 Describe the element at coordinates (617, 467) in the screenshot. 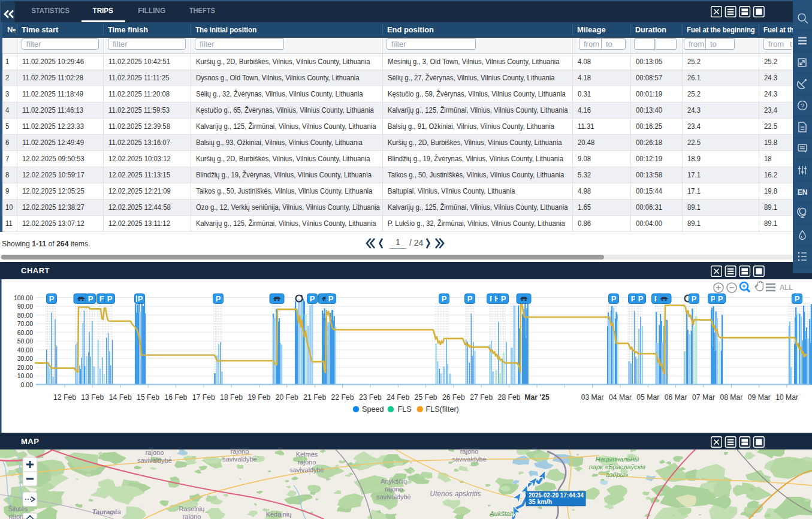

I see `svg-text: парк «Браслаўскія` at that location.